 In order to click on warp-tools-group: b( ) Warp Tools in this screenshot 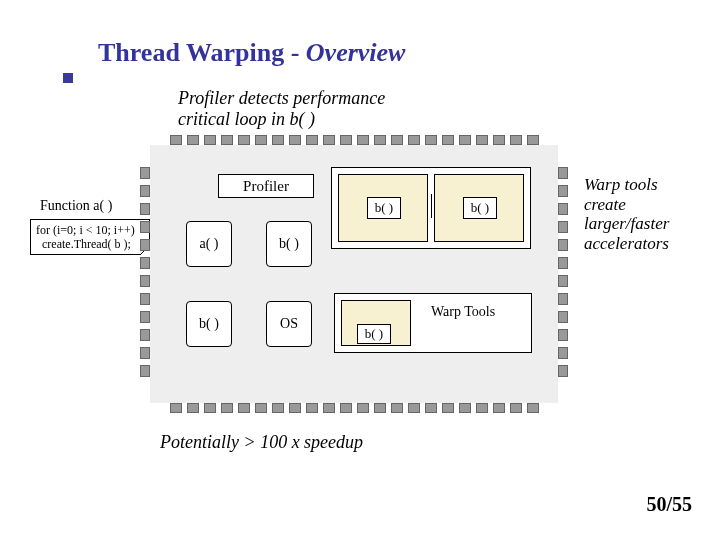, I will do `click(433, 323)`.